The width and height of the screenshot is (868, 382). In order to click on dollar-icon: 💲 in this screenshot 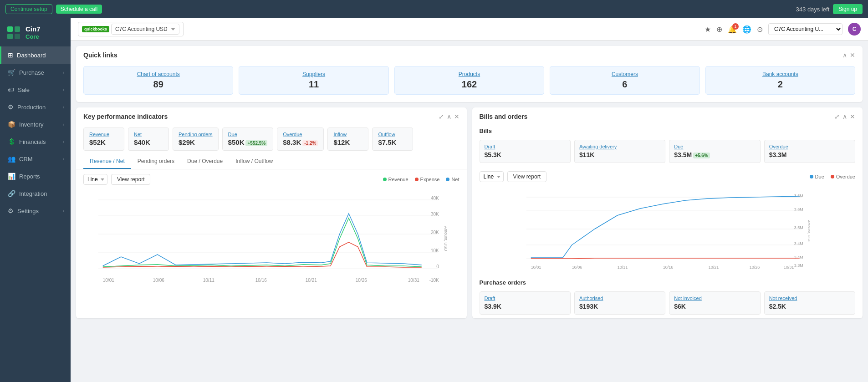, I will do `click(12, 142)`.